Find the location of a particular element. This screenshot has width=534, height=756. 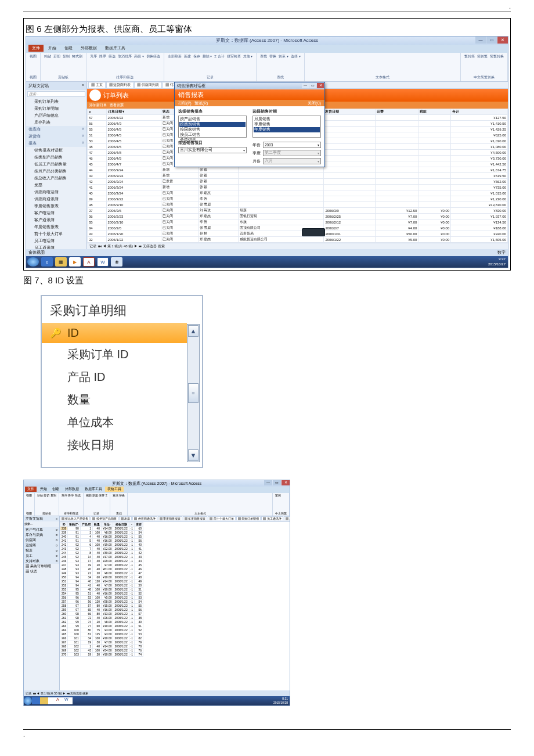

nav-item: 年度销售报表 is located at coordinates (56, 227).